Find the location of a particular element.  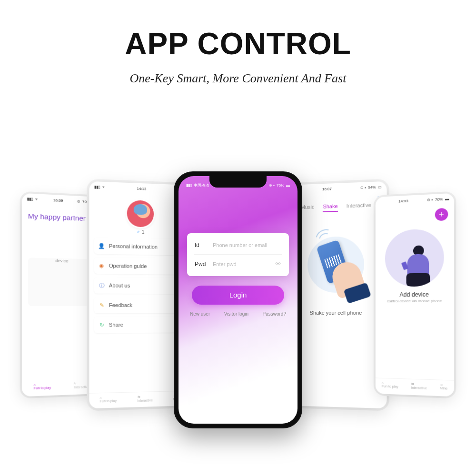

menu-about-us: ⓘAbout us is located at coordinates (140, 286).